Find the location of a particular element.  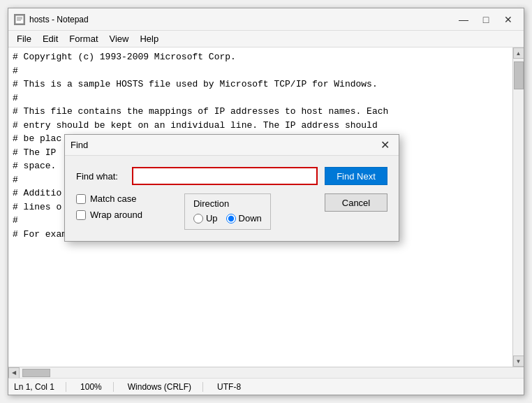

horizontal-scrollbar: ◀ is located at coordinates (266, 372).